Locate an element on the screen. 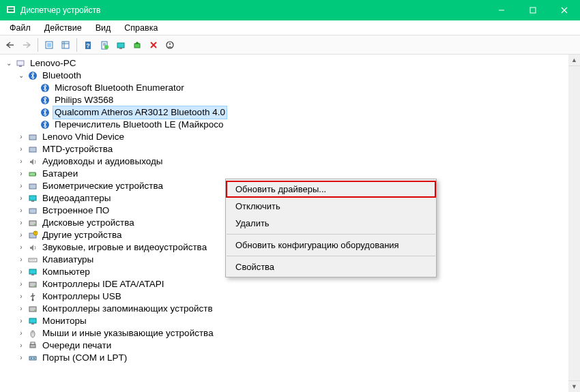 The image size is (580, 392). category-label: Аудиовходы и аудиовыходы is located at coordinates (102, 162).